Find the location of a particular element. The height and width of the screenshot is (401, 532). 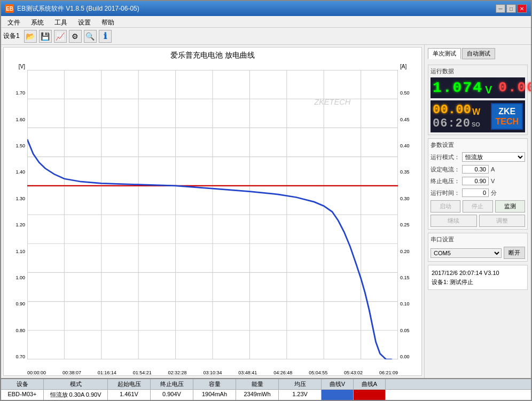

header-capacity: 容量 is located at coordinates (215, 384).